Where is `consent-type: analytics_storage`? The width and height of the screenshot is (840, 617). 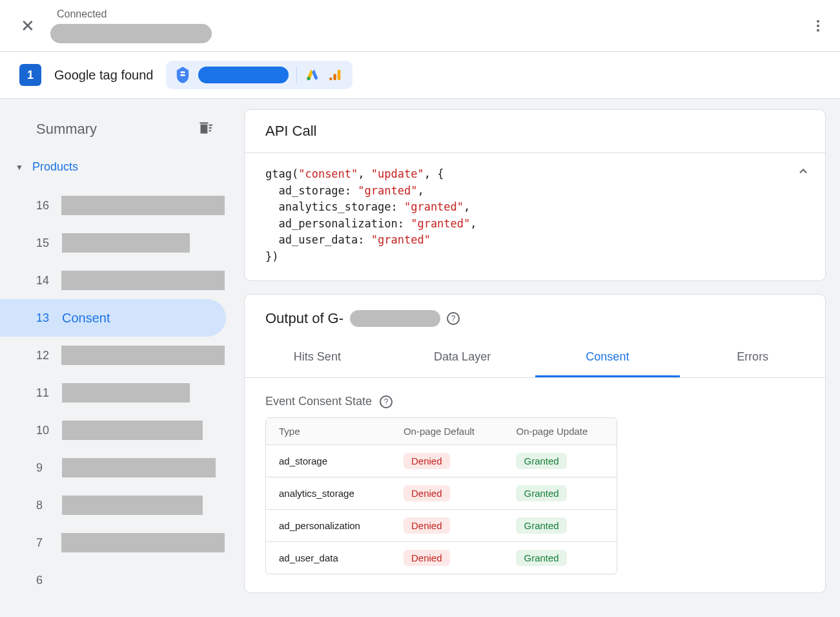
consent-type: analytics_storage is located at coordinates (328, 494).